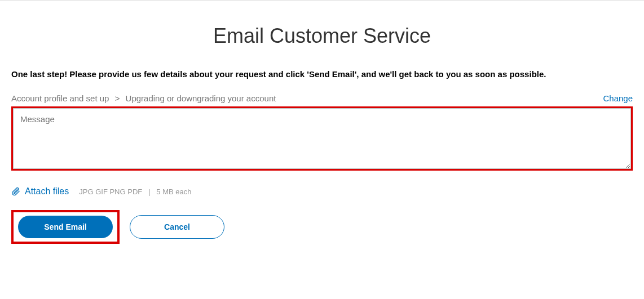 This screenshot has height=299, width=644. What do you see at coordinates (16, 191) in the screenshot?
I see `paperclip-icon` at bounding box center [16, 191].